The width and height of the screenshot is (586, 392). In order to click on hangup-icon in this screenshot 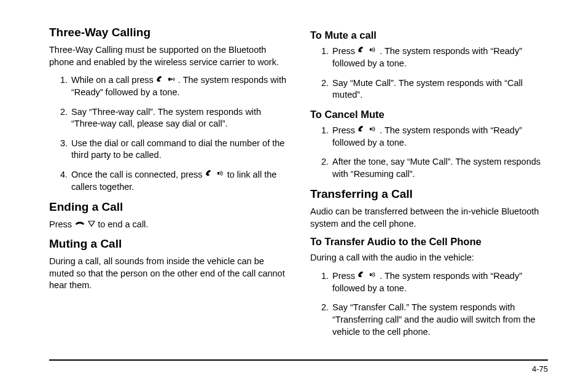, I will do `click(80, 225)`.